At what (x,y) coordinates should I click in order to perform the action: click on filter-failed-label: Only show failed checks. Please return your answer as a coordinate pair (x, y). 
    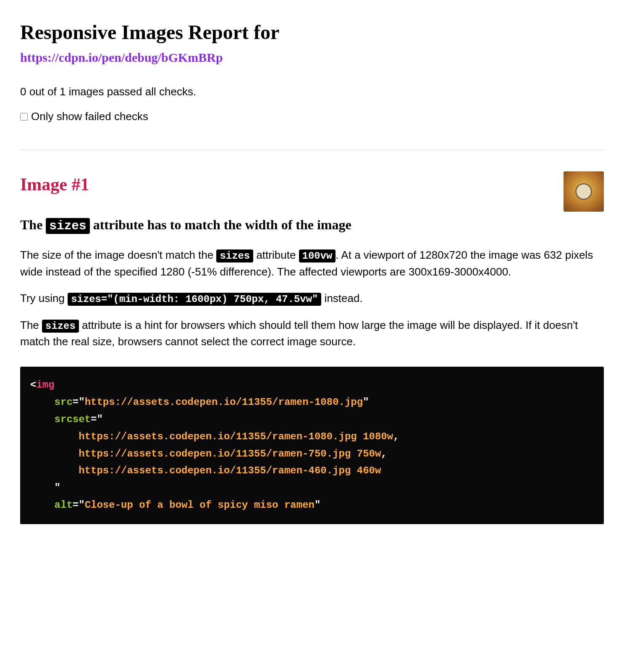
    Looking at the image, I should click on (90, 117).